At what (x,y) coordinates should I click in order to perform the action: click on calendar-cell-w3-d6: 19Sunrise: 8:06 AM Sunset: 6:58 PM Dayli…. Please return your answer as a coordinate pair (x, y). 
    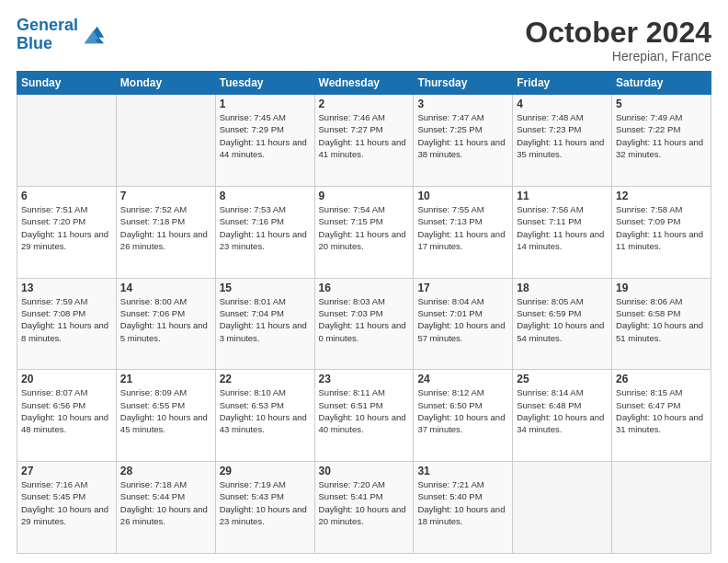
    Looking at the image, I should click on (662, 324).